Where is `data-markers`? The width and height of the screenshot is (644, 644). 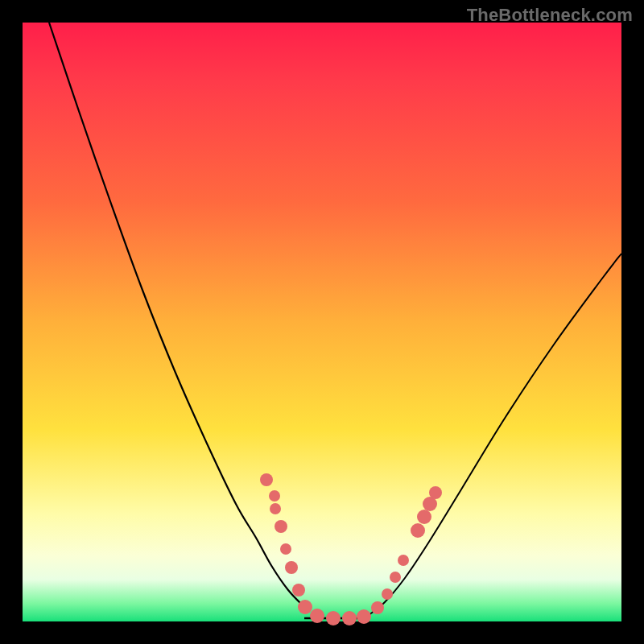 data-markers is located at coordinates (351, 549).